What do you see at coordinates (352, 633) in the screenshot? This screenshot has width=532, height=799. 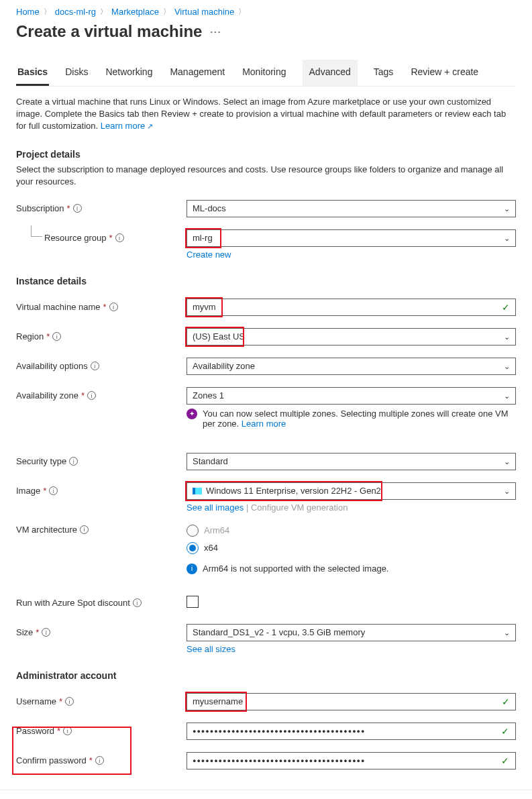 I see `size-select: Standard_DS1_v2 - 1 vcpu, 3.5 GiB memory…` at bounding box center [352, 633].